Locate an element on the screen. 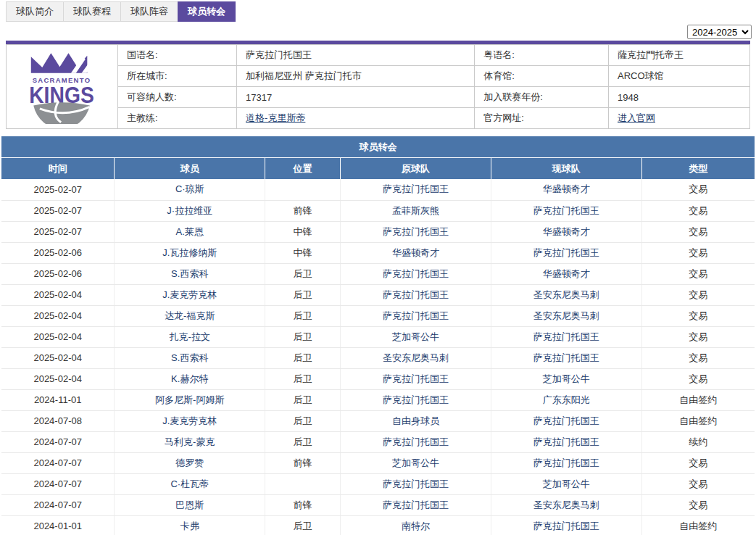 This screenshot has width=756, height=535. cell-date: 2025-02-07 is located at coordinates (58, 210).